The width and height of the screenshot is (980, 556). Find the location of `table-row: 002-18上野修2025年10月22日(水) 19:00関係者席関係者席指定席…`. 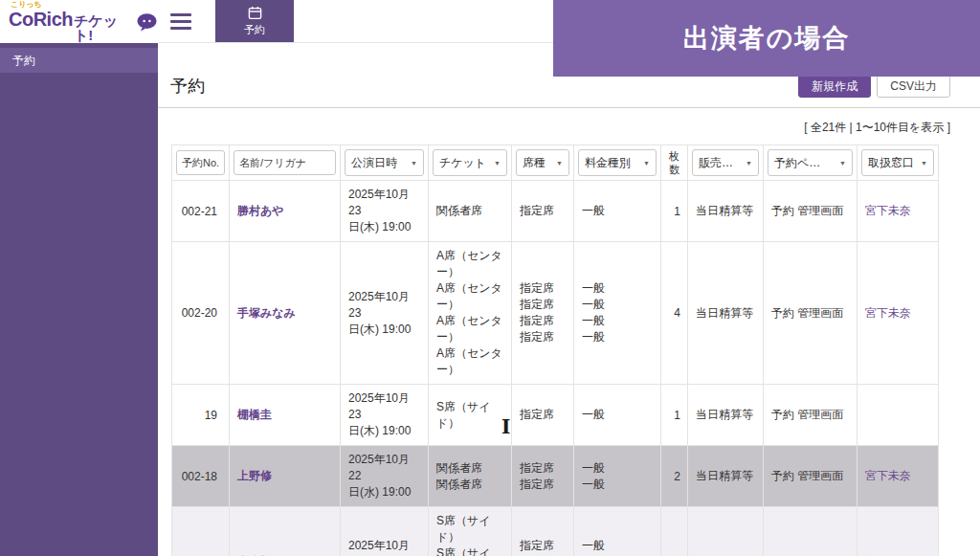

table-row: 002-18上野修2025年10月22日(水) 19:00関係者席関係者席指定席… is located at coordinates (555, 477).